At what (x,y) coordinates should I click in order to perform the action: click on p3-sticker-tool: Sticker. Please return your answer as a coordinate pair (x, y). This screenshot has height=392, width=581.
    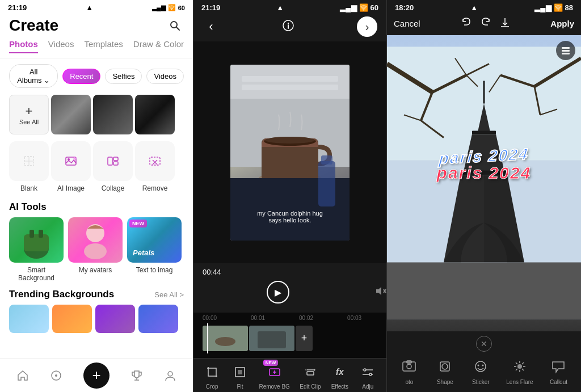
    Looking at the image, I should click on (481, 371).